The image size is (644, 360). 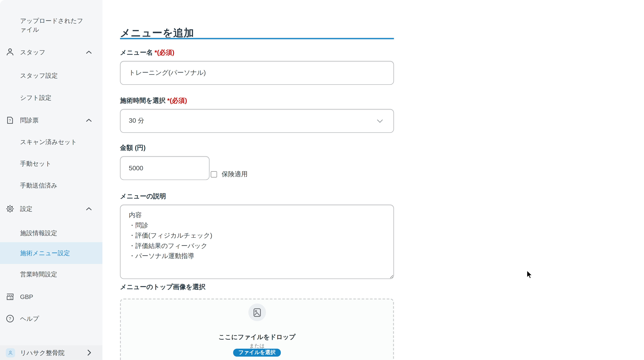 What do you see at coordinates (54, 98) in the screenshot?
I see `sidebar-item-label: シフト設定` at bounding box center [54, 98].